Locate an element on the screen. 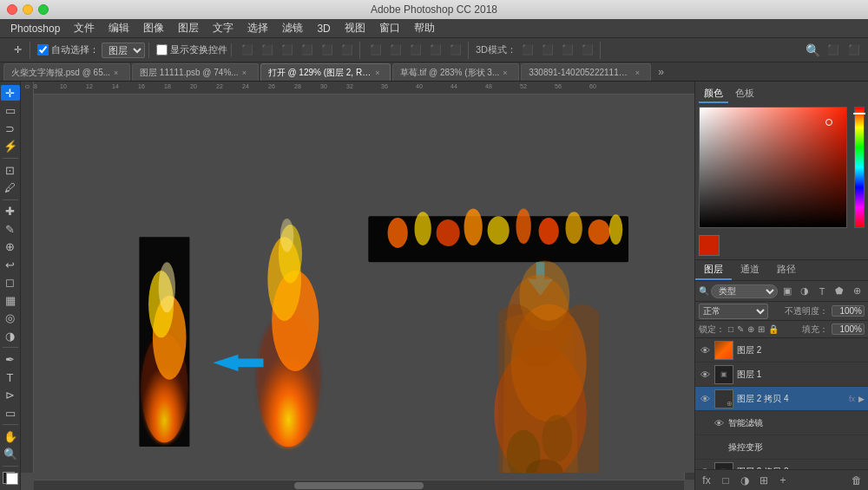 The image size is (868, 490). move-tool: ✛ is located at coordinates (10, 93).